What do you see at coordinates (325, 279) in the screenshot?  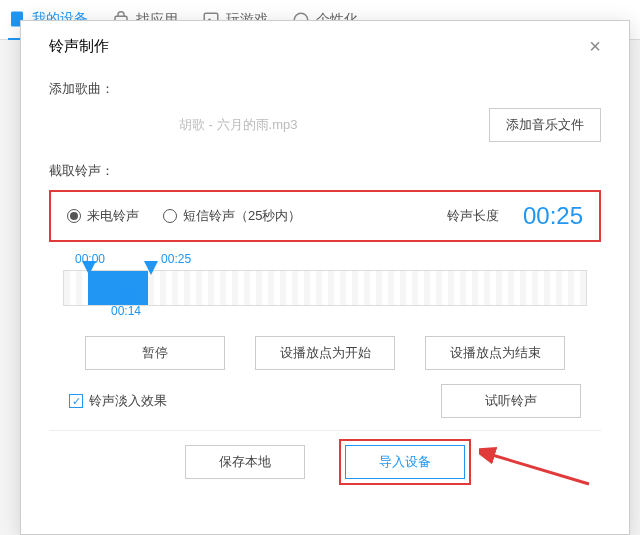 I see `timeline: 00:00 00:25 00:14` at bounding box center [325, 279].